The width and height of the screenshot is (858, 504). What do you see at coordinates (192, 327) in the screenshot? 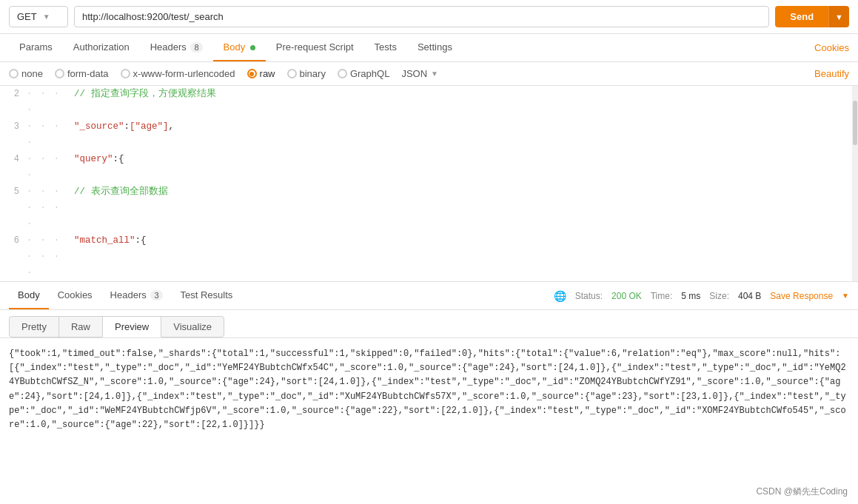
I see `view-tab-visualize: Visualize` at bounding box center [192, 327].